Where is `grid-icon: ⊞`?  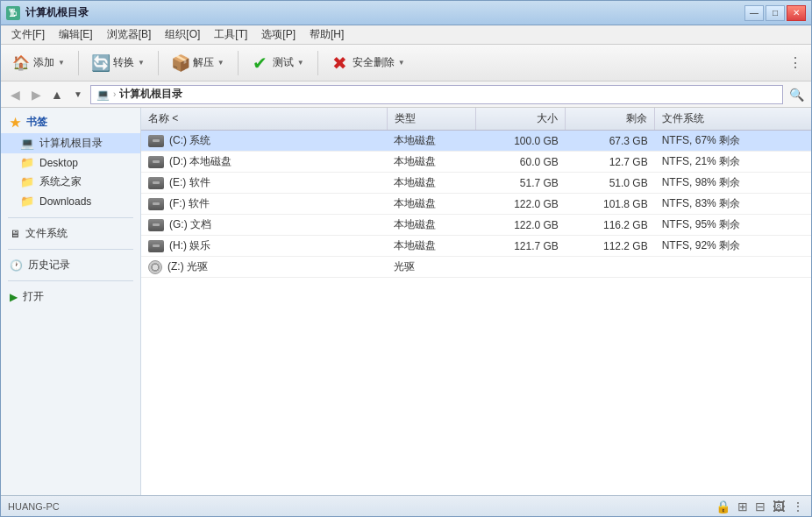 grid-icon: ⊞ is located at coordinates (743, 506).